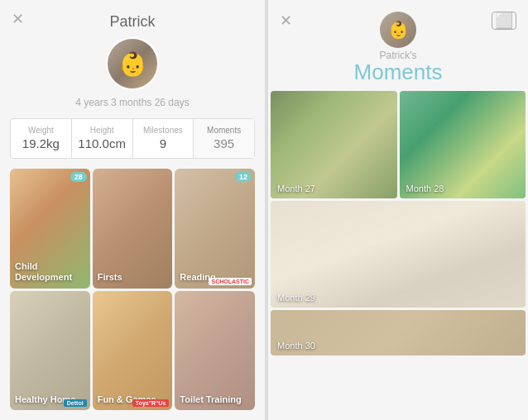 The height and width of the screenshot is (420, 528). What do you see at coordinates (334, 145) in the screenshot?
I see `photo-month-27: Month 27` at bounding box center [334, 145].